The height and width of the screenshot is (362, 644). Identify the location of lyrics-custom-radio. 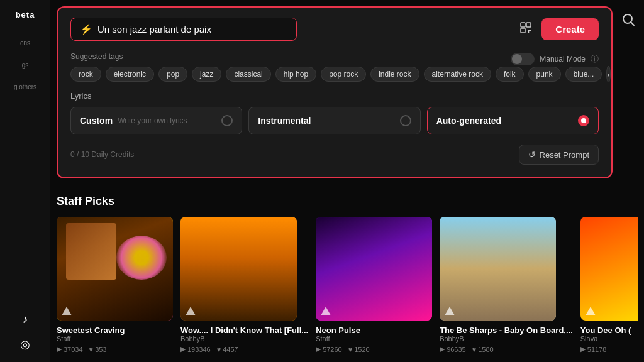
(227, 121).